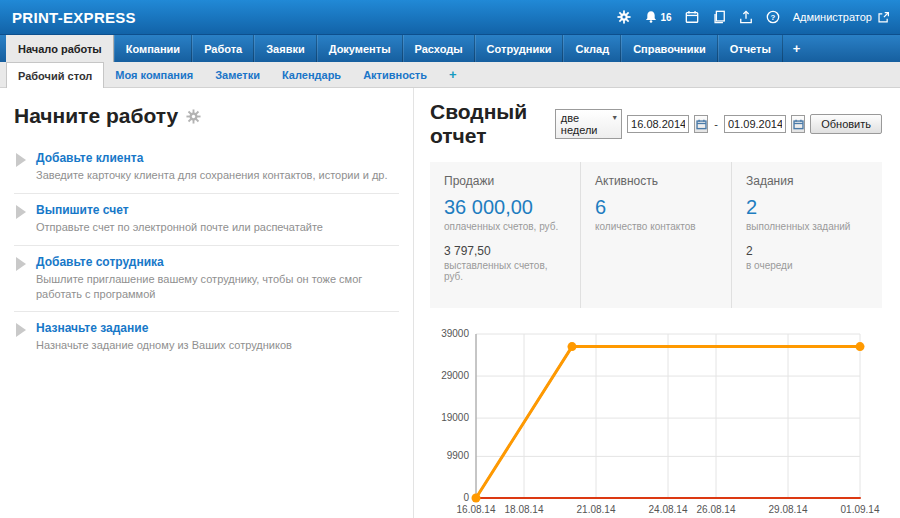 This screenshot has height=518, width=900. Describe the element at coordinates (656, 208) in the screenshot. I see `stat-primary-value: 6` at that location.